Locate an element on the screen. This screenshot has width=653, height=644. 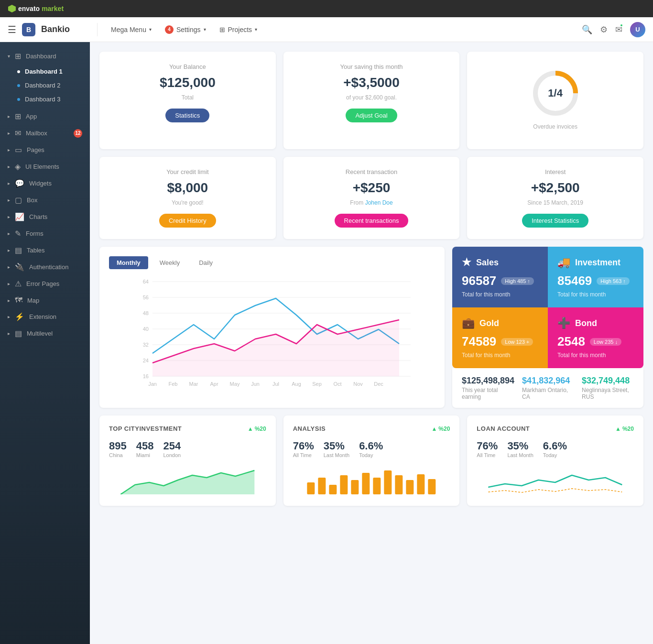
chevron-down-icon-2: ▾ is located at coordinates (205, 30).